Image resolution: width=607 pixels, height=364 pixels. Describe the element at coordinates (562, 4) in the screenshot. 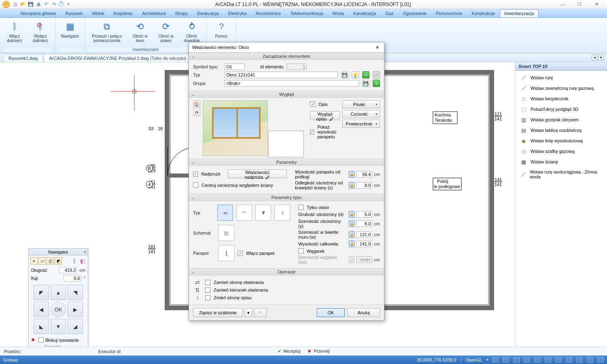

I see `minimize-button: —` at that location.